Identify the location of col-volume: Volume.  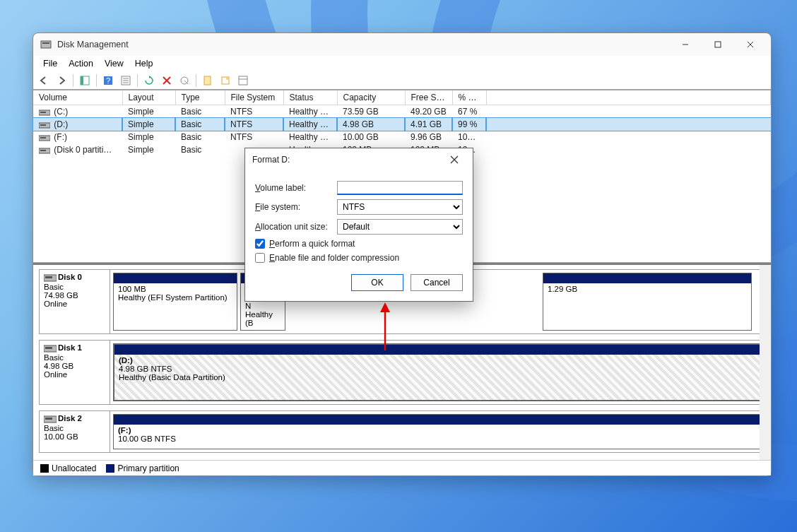
(78, 97).